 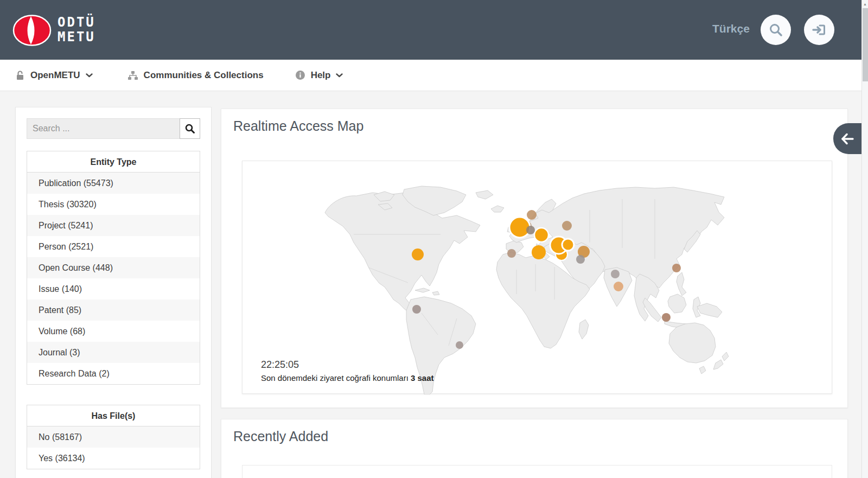 What do you see at coordinates (20, 75) in the screenshot?
I see `open-lock-icon` at bounding box center [20, 75].